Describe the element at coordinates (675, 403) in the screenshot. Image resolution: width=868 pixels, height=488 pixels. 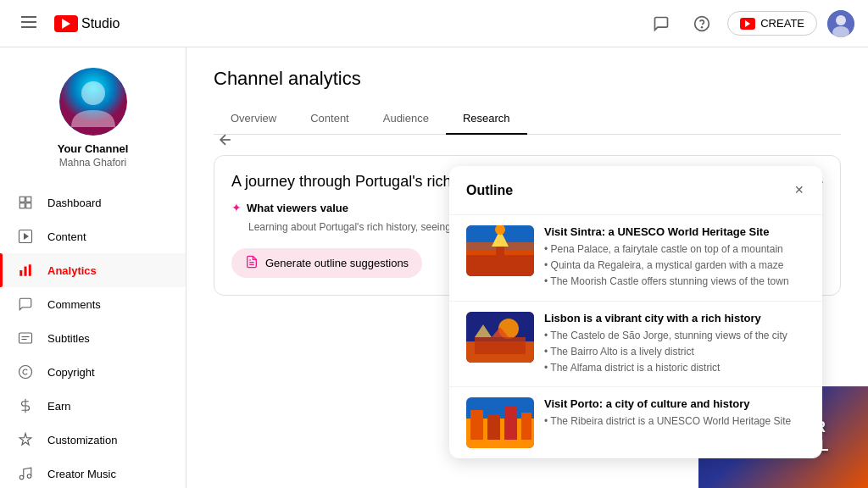
I see `porto-title: Visit Porto: a city of culture and histo…` at that location.